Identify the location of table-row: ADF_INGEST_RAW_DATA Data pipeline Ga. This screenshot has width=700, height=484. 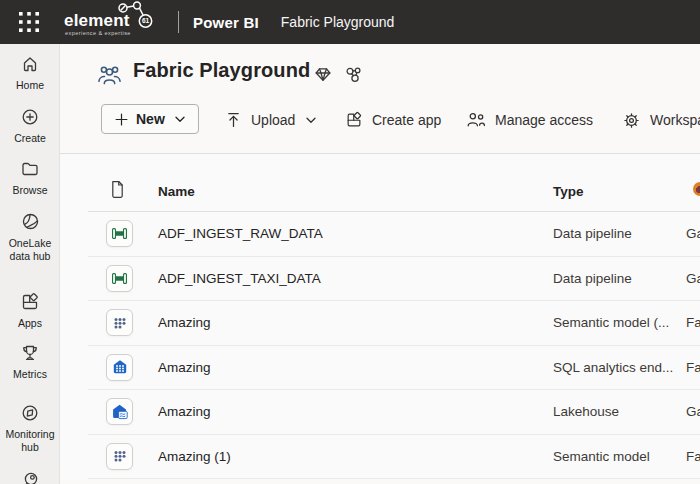
(380, 234).